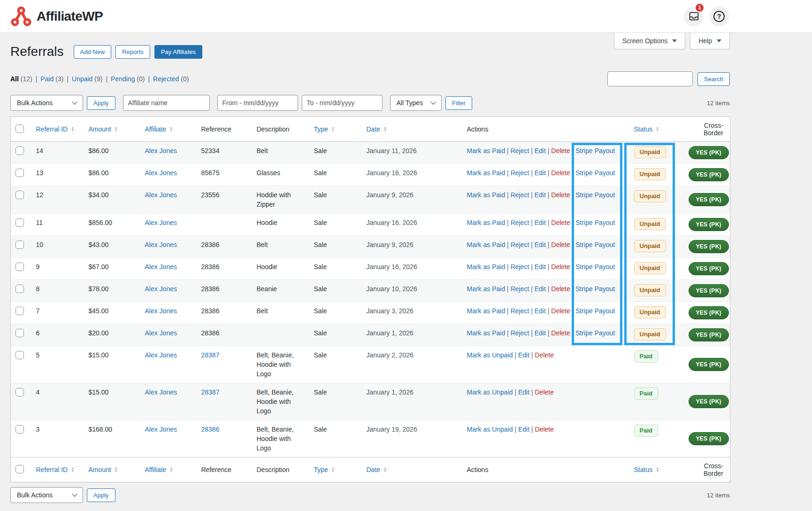 This screenshot has height=511, width=812. What do you see at coordinates (166, 103) in the screenshot?
I see `affiliate-name-input` at bounding box center [166, 103].